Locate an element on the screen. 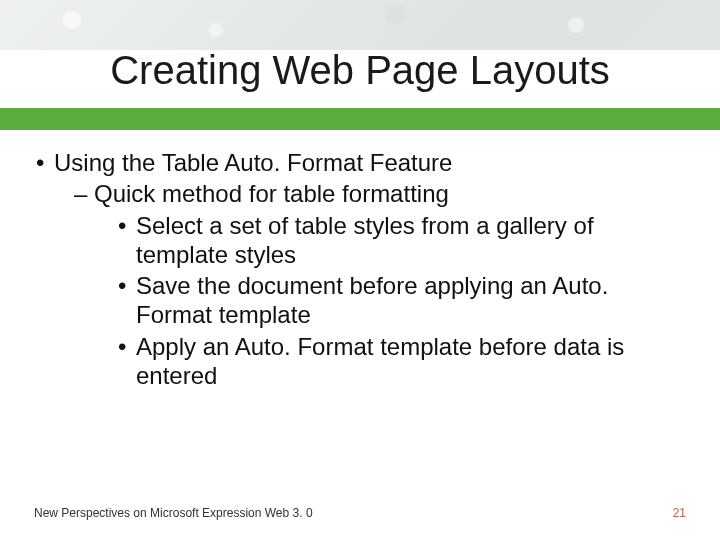 This screenshot has width=720, height=540. bullet-level3: Select a set of table styles from a gall… is located at coordinates (361, 240).